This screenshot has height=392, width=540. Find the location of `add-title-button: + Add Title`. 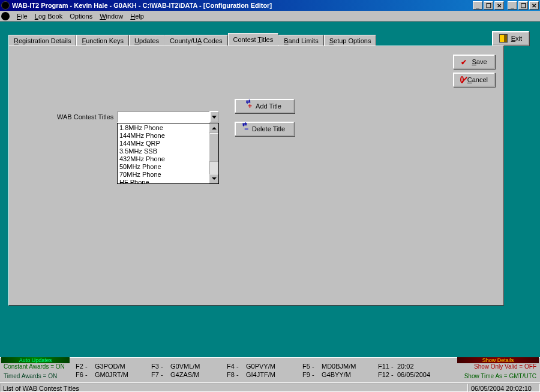

add-title-button: + Add Title is located at coordinates (265, 106).